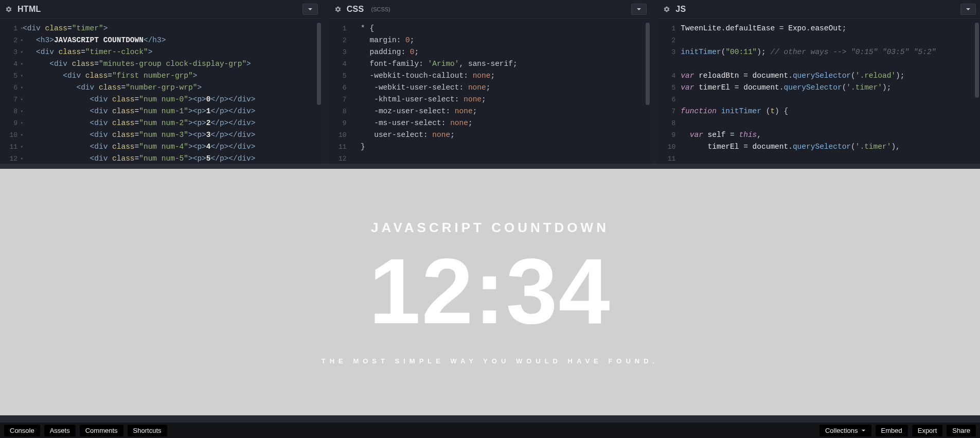 The height and width of the screenshot is (438, 980). What do you see at coordinates (819, 9) in the screenshot?
I see `js-editor-header: JS` at bounding box center [819, 9].